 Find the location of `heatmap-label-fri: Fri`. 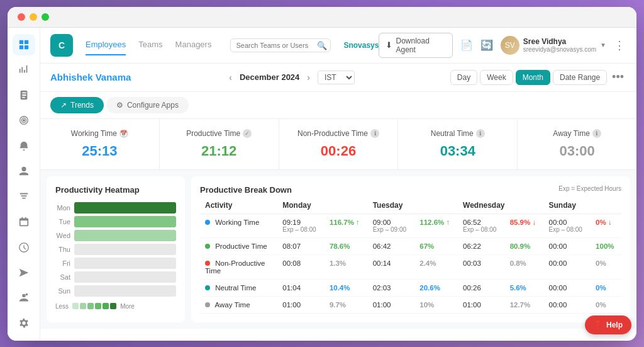

heatmap-label-fri: Fri is located at coordinates (63, 263).